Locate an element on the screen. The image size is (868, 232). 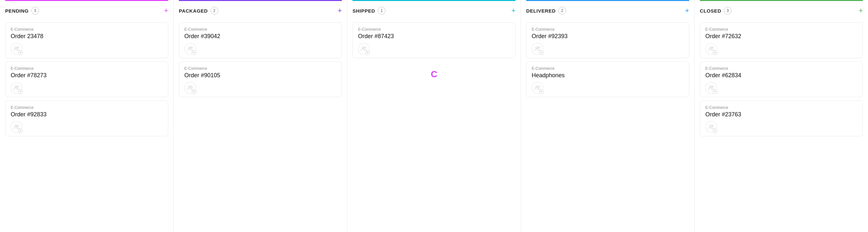
card: E-CommerceOrder #23763 + is located at coordinates (781, 119).